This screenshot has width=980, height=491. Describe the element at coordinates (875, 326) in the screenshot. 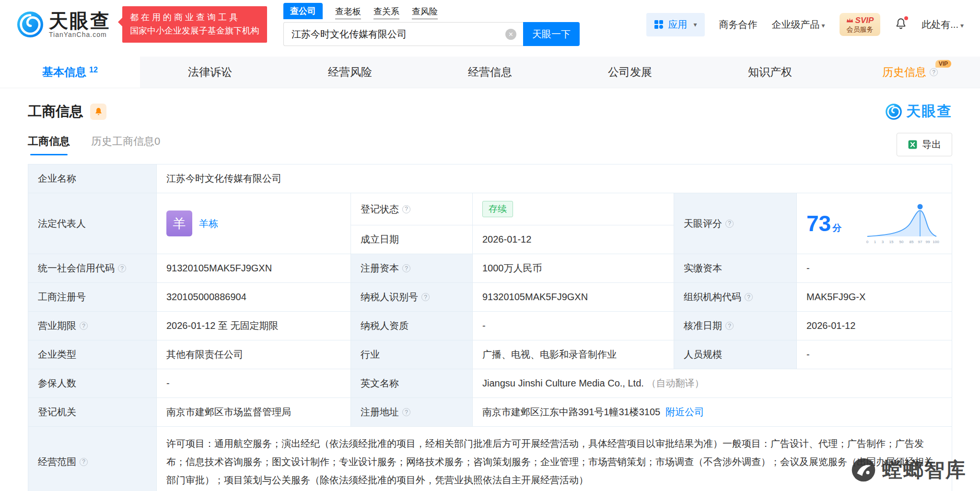

I see `approval-date-value: 2026-01-12` at that location.